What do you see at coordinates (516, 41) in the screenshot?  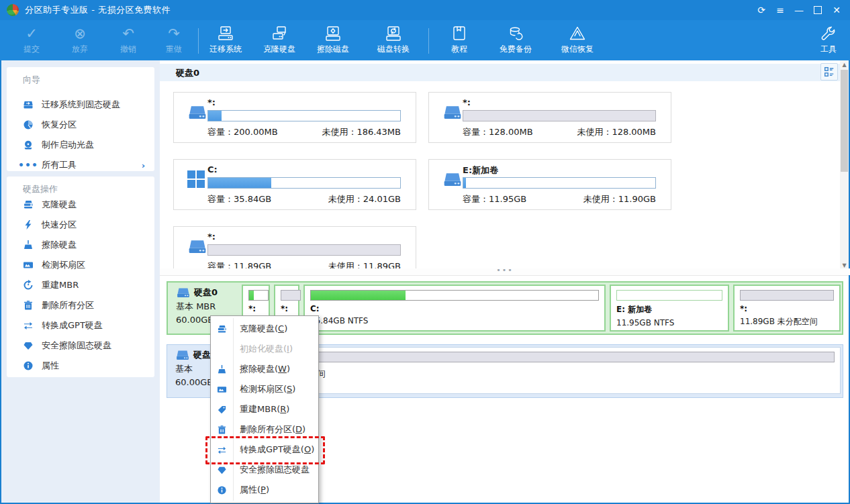 I see `free-backup-button: 免费备份` at bounding box center [516, 41].